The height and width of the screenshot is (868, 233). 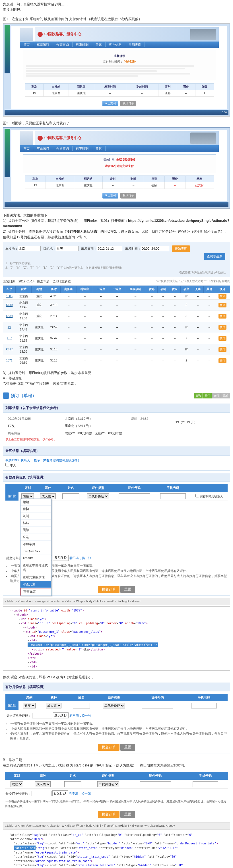 What do you see at coordinates (117, 168) in the screenshot?
I see `screenshot-2: 中国铁路客户服务中心 首页 车票预订 余票查询 列车时刻 货运` at bounding box center [117, 168].